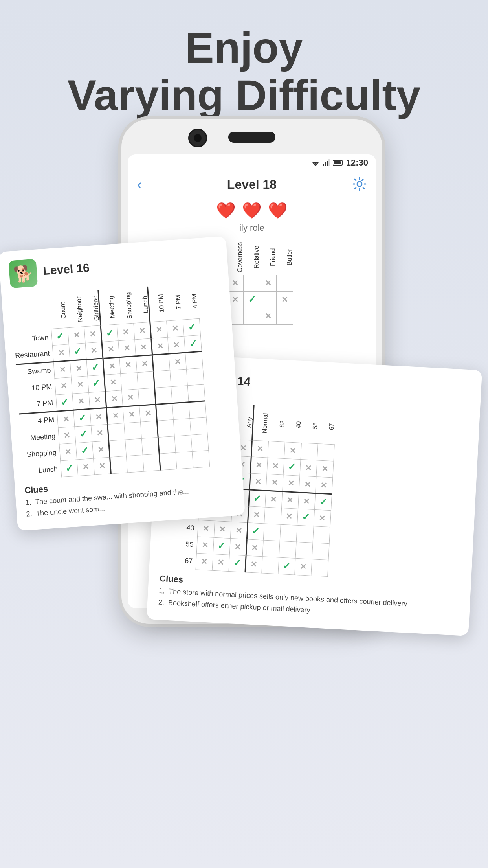  What do you see at coordinates (309, 598) in the screenshot?
I see `level14-clues: Clues 1. The store with normal prices se…` at bounding box center [309, 598].